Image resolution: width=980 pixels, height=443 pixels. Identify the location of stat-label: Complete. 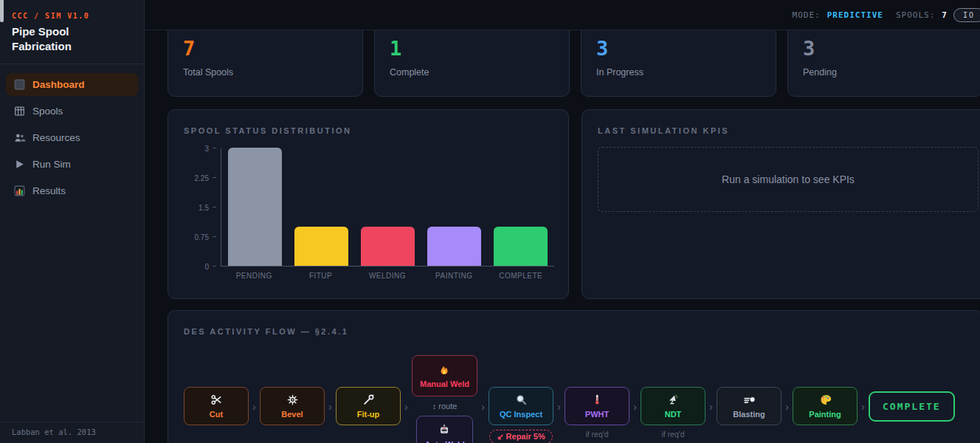
(472, 72).